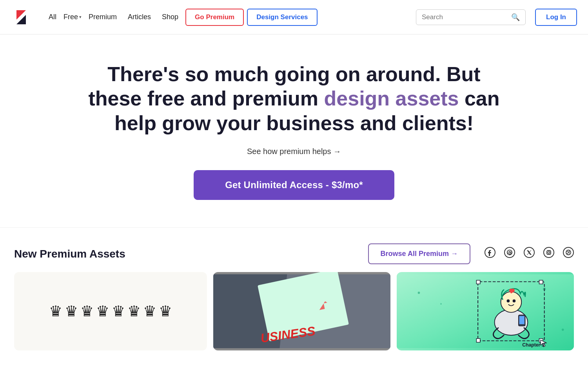 The height and width of the screenshot is (392, 588). Describe the element at coordinates (53, 17) in the screenshot. I see `nav-all: All` at that location.